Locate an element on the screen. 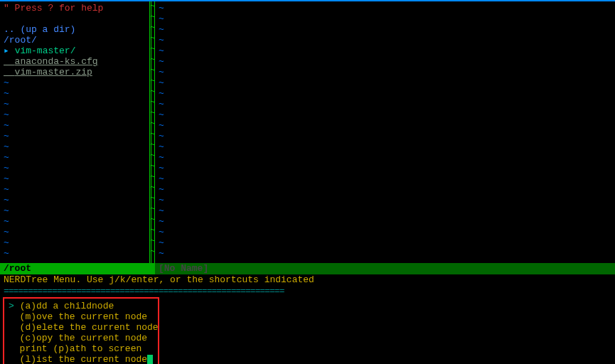  menu-item-path: print (p)ath to screen is located at coordinates (81, 348).